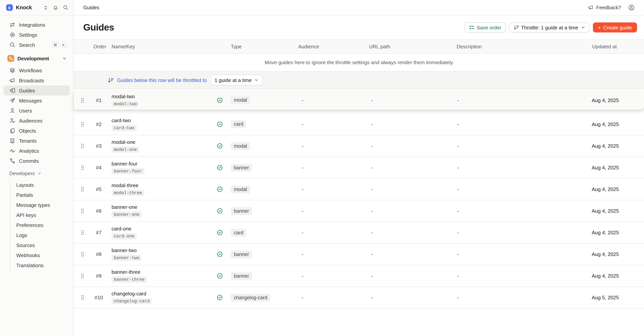  Describe the element at coordinates (359, 211) in the screenshot. I see `table-row: #6 banner-one banner-one banner - - - Au…` at that location.